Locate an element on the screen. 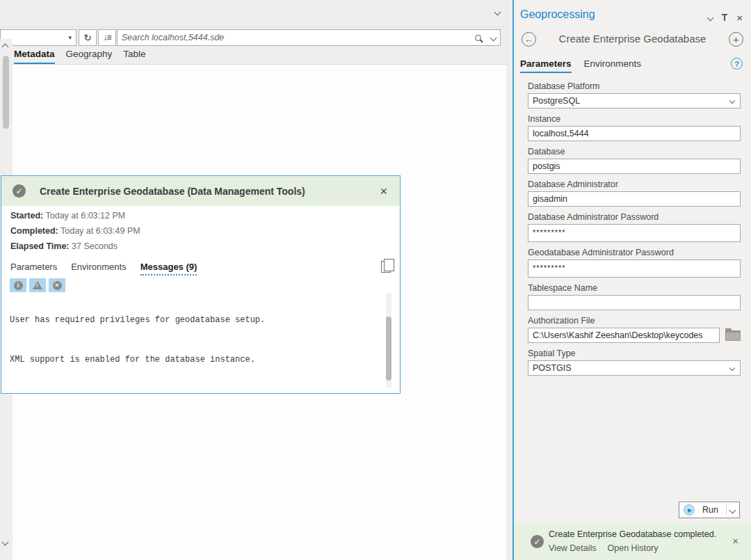  spatial-type-select: POSTGIS is located at coordinates (634, 368).